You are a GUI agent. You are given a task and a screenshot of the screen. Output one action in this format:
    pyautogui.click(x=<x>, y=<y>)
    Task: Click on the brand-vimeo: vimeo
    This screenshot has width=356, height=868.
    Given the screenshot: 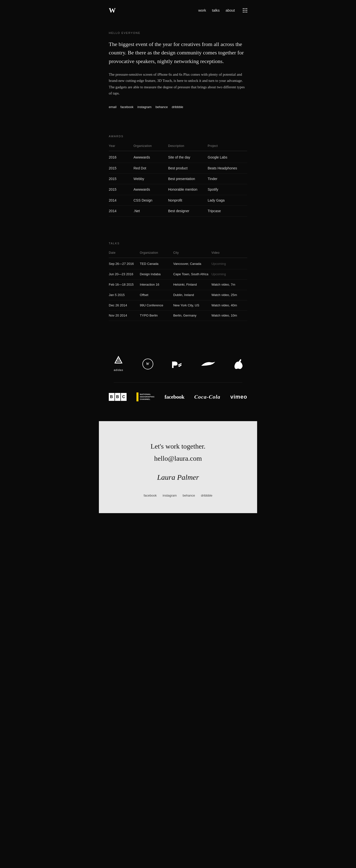 What is the action you would take?
    pyautogui.click(x=238, y=397)
    